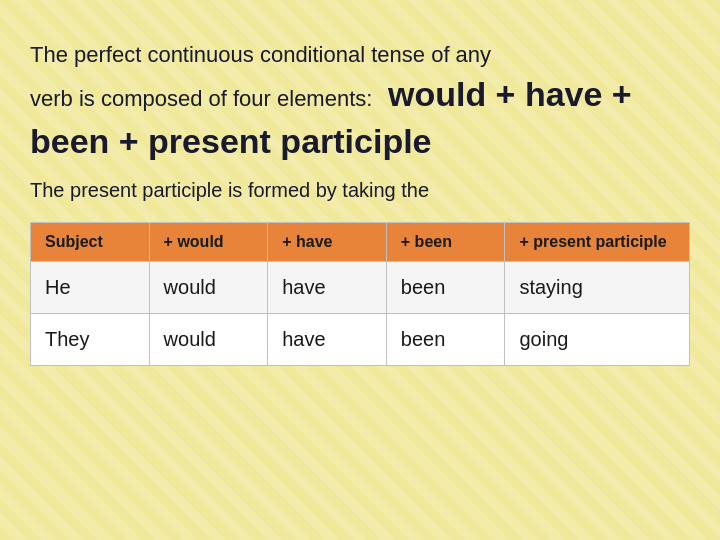 This screenshot has width=720, height=540. What do you see at coordinates (360, 242) in the screenshot?
I see `table-header-row: Subject + would + have + been + present …` at bounding box center [360, 242].